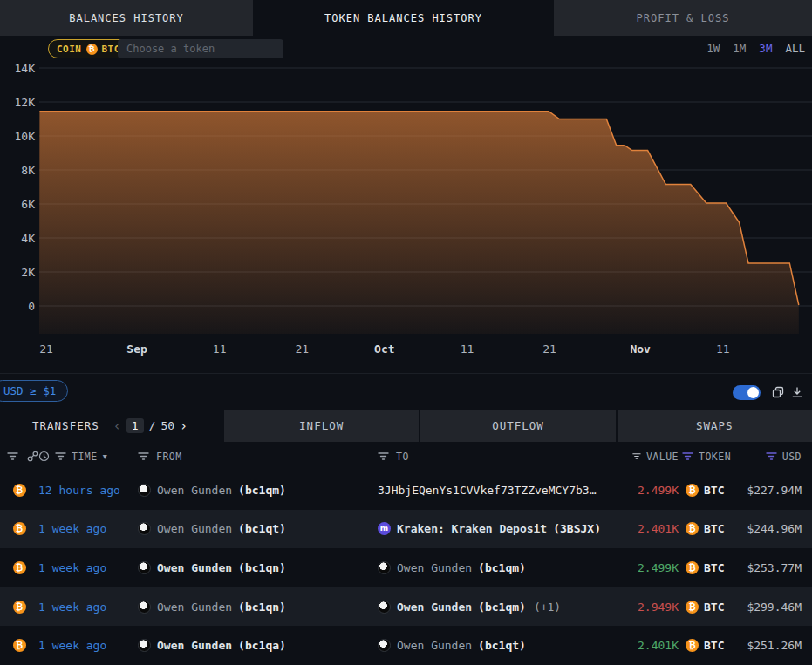 The width and height of the screenshot is (812, 665). What do you see at coordinates (126, 18) in the screenshot?
I see `tab-balances-history-label: BALANCES HISTORY` at bounding box center [126, 18].